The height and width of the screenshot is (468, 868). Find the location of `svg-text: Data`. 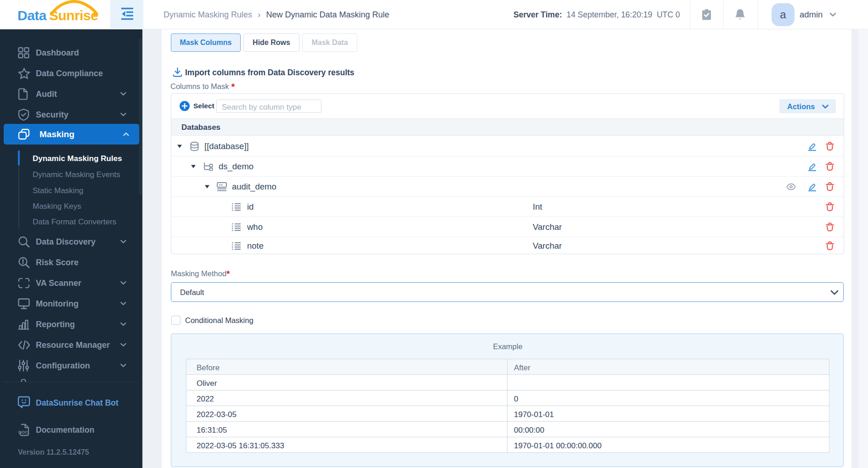

svg-text: Data is located at coordinates (32, 16).